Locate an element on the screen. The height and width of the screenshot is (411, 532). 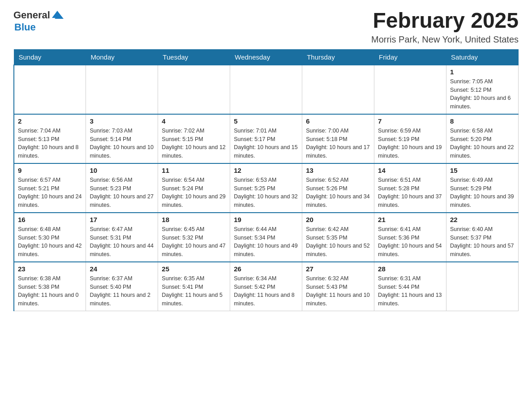
day-info: Sunrise: 6:31 AMSunset: 5:44 PMDaylight:… is located at coordinates (410, 291).